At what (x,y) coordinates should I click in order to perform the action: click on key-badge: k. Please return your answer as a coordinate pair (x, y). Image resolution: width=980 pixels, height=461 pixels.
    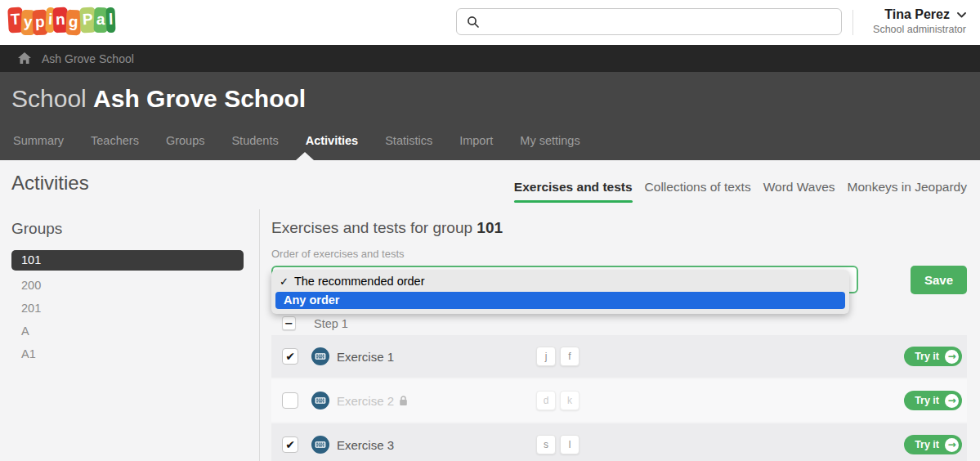
    Looking at the image, I should click on (570, 401).